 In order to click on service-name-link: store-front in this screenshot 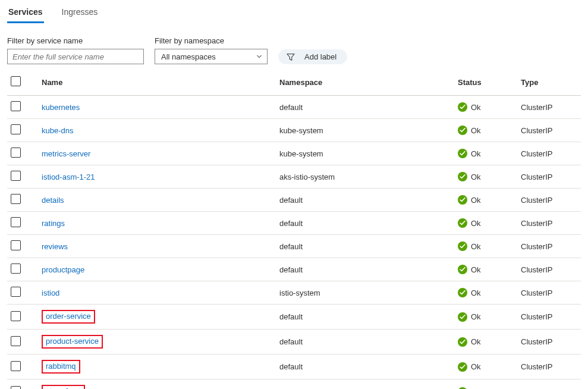, I will do `click(63, 387)`.